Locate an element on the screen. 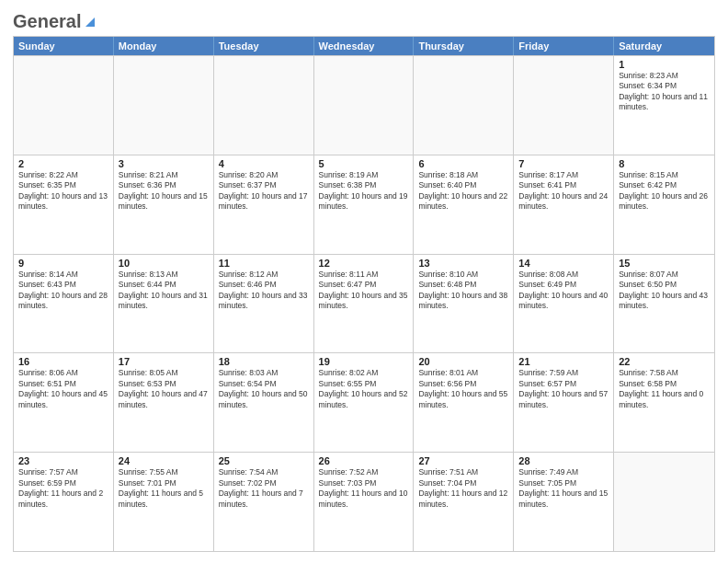 The width and height of the screenshot is (728, 563). day-number: 17 is located at coordinates (164, 362).